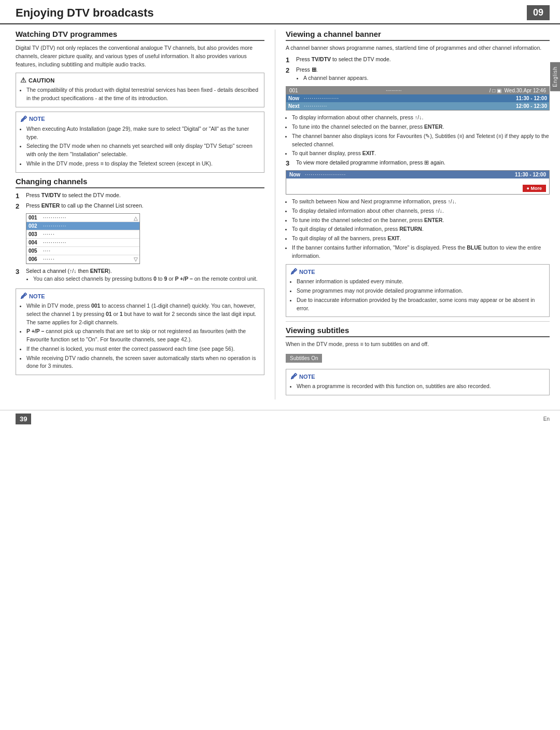  I want to click on now-banner: Now ····················· 11:30 - 12:00 …, so click(418, 183).